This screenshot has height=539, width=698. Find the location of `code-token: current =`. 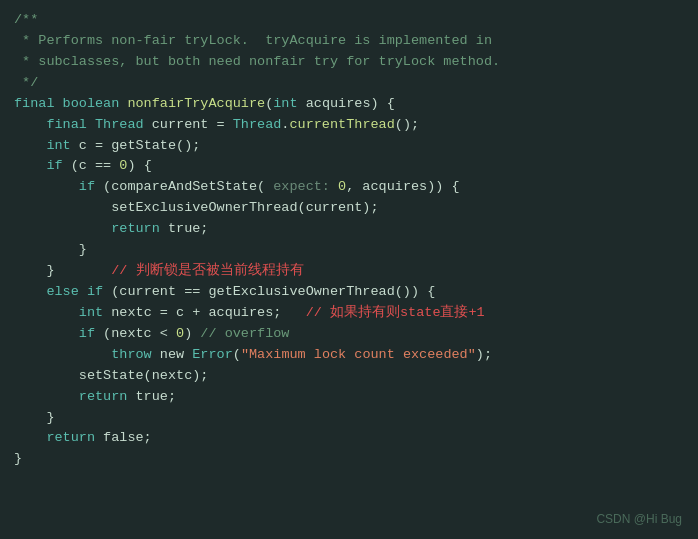

code-token: current = is located at coordinates (188, 126).